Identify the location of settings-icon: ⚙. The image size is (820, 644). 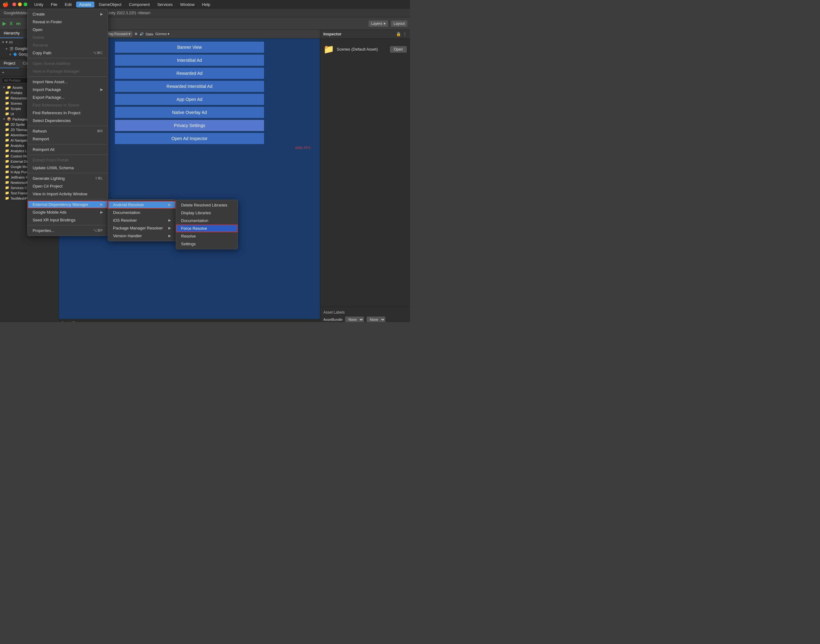
(136, 34).